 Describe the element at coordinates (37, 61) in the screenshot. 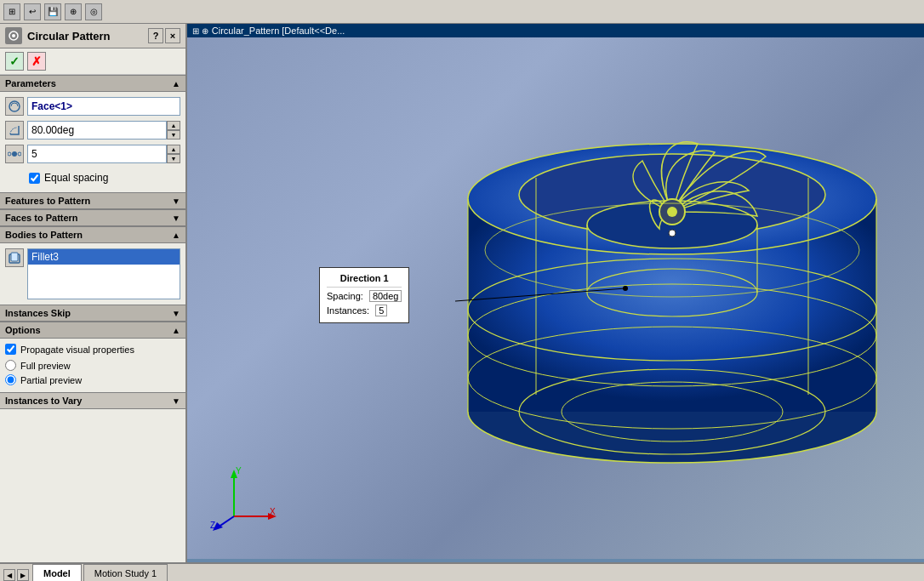

I see `cancel-button: ✗` at that location.